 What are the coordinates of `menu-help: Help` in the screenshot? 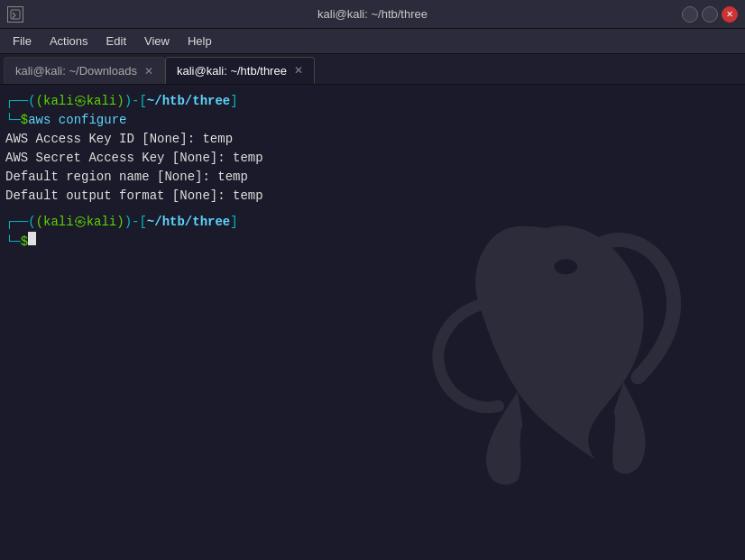 It's located at (200, 41).